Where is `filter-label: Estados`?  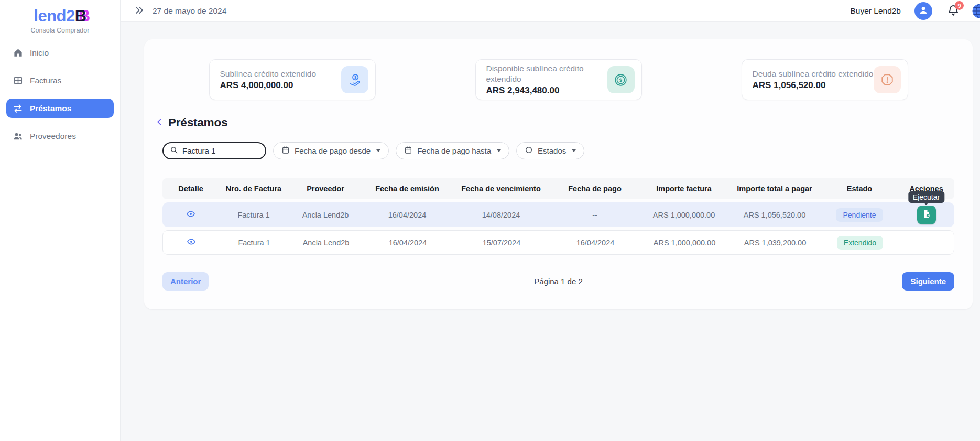
filter-label: Estados is located at coordinates (552, 151).